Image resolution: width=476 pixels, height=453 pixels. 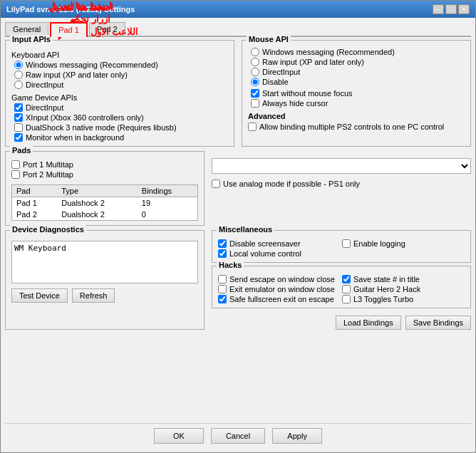 I want to click on keyboard-radio-group: Windows messaging (Recommended) Raw inpu…, so click(x=120, y=75).